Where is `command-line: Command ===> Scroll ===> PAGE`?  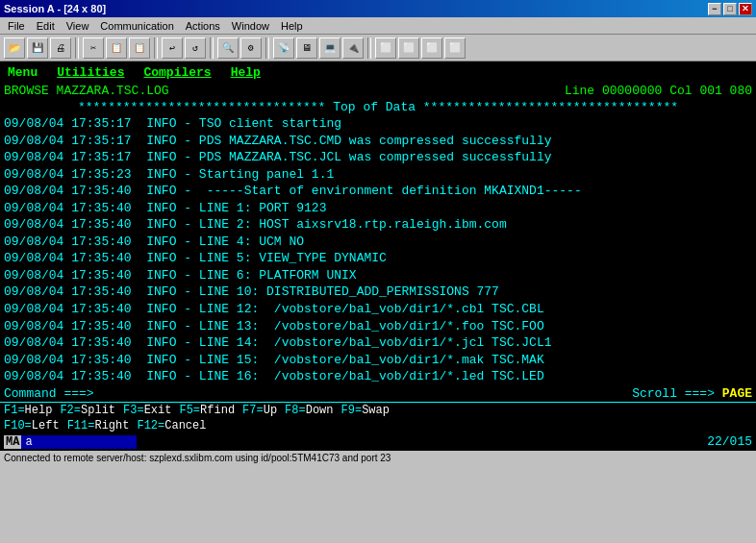 command-line: Command ===> Scroll ===> PAGE is located at coordinates (378, 394).